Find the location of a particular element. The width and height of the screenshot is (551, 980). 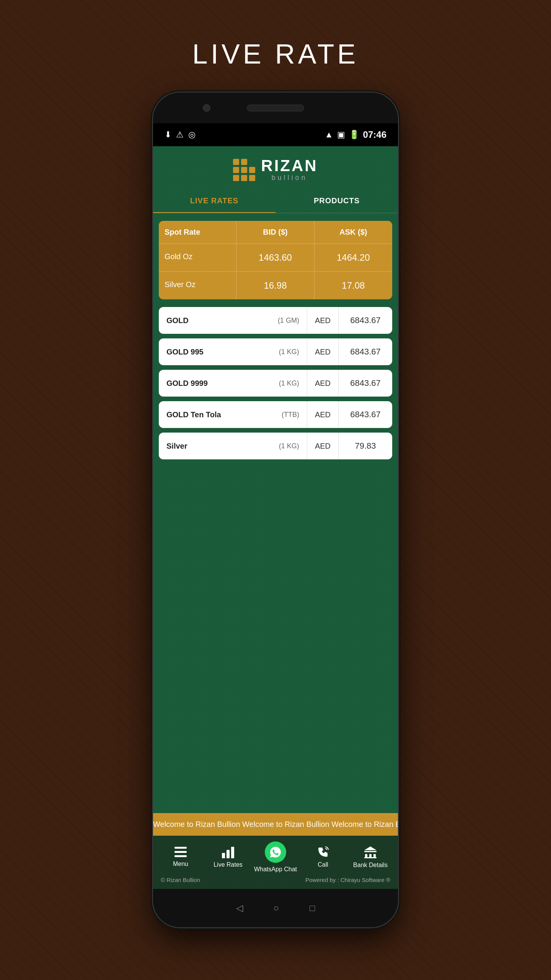

phone-icon is located at coordinates (323, 852).